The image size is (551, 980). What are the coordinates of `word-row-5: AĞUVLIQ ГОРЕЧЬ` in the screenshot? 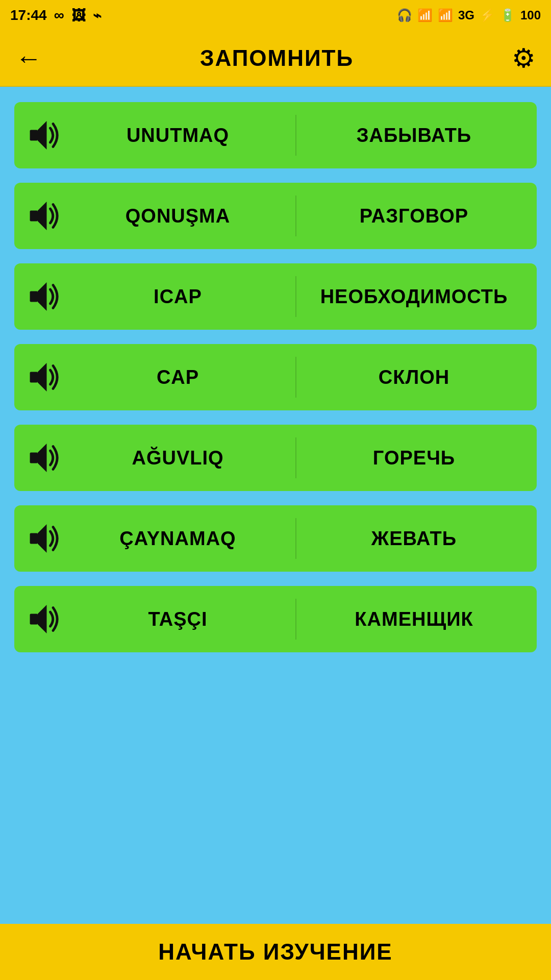 It's located at (276, 458).